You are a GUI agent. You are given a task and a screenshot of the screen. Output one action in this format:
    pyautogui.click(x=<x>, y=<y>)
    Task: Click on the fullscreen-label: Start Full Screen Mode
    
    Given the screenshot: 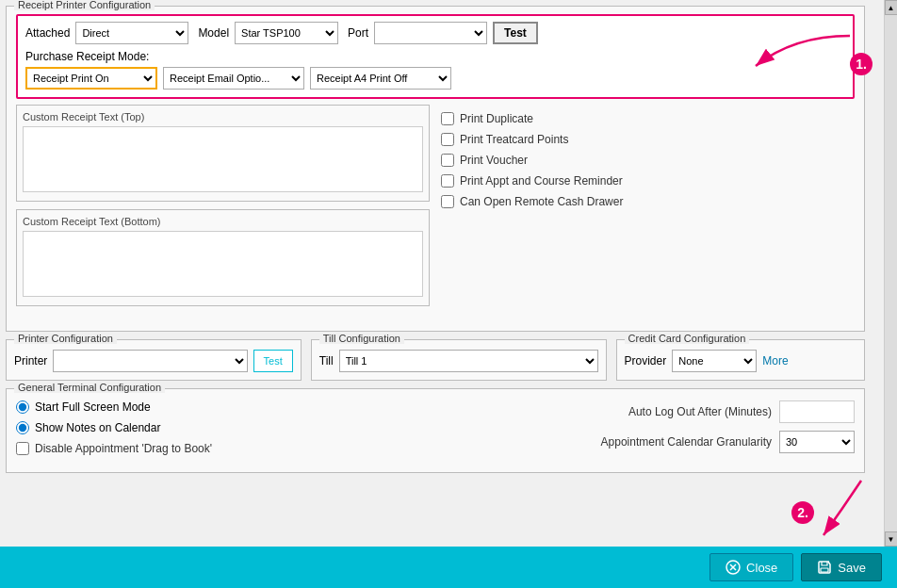 What is the action you would take?
    pyautogui.click(x=92, y=407)
    